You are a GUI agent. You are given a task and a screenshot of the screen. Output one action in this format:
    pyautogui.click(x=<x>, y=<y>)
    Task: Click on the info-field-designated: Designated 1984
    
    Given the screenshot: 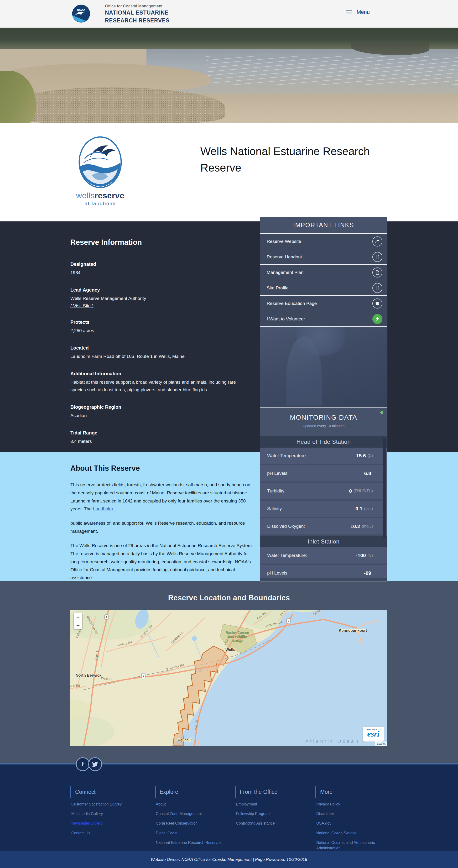 What is the action you would take?
    pyautogui.click(x=165, y=269)
    